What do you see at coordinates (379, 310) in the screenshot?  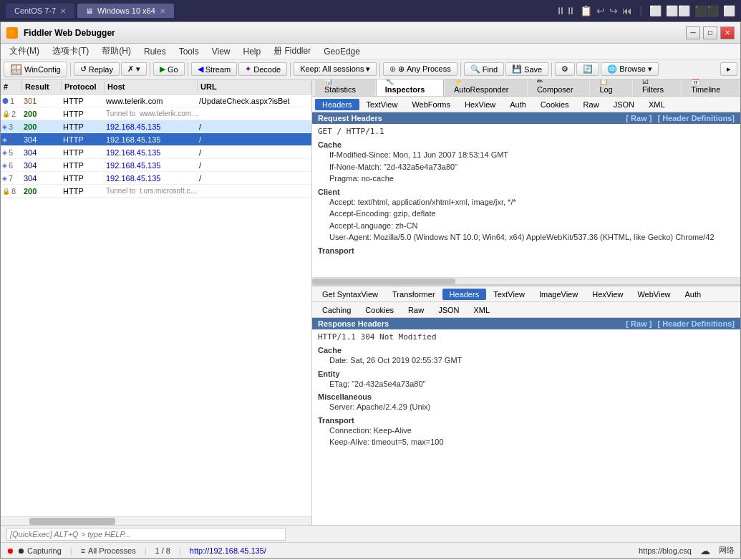 I see `resp-tab-cookies: Cookies` at bounding box center [379, 310].